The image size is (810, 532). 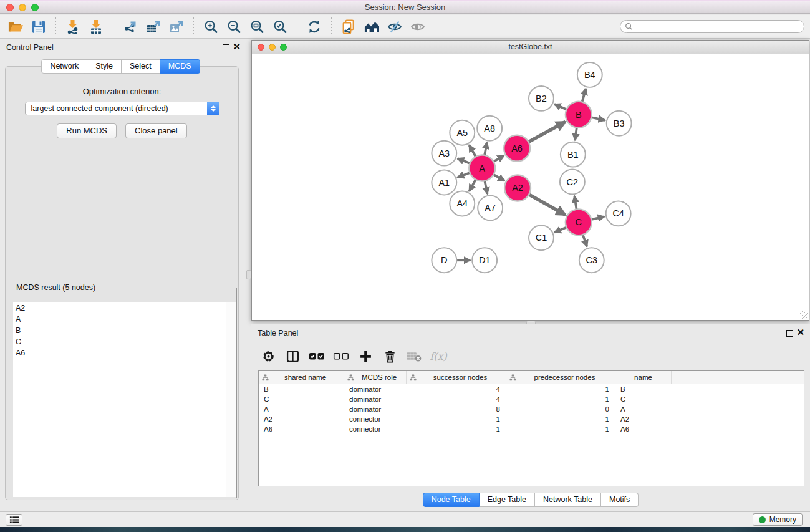 I want to click on eye-icon, so click(x=418, y=27).